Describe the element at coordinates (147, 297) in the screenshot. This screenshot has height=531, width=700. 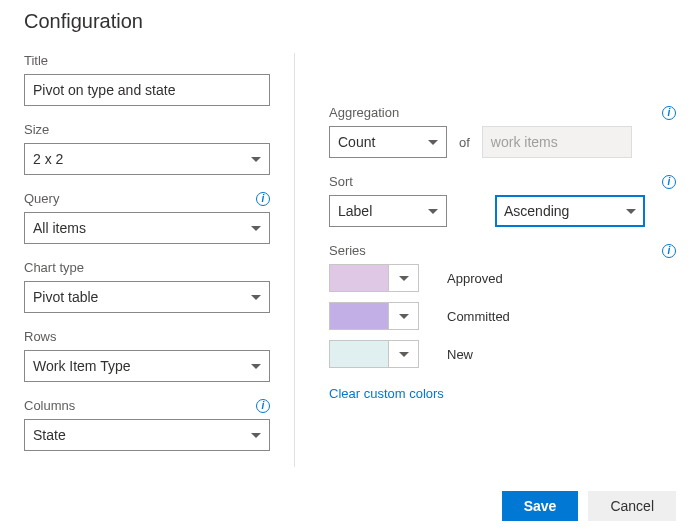
I see `chart-type-select: Pivot table` at that location.